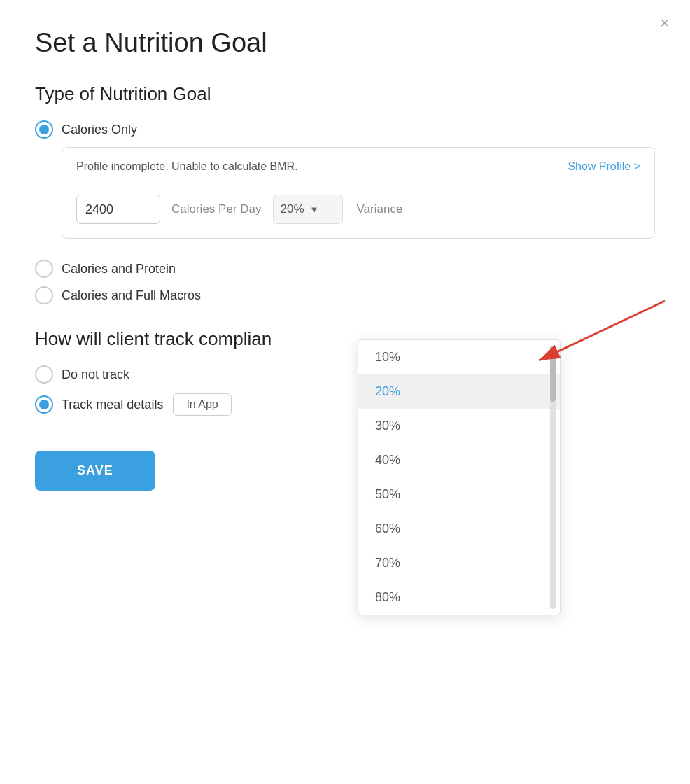 This screenshot has height=784, width=690. I want to click on radio-item-calories-macros: Calories and Full Macros, so click(345, 295).